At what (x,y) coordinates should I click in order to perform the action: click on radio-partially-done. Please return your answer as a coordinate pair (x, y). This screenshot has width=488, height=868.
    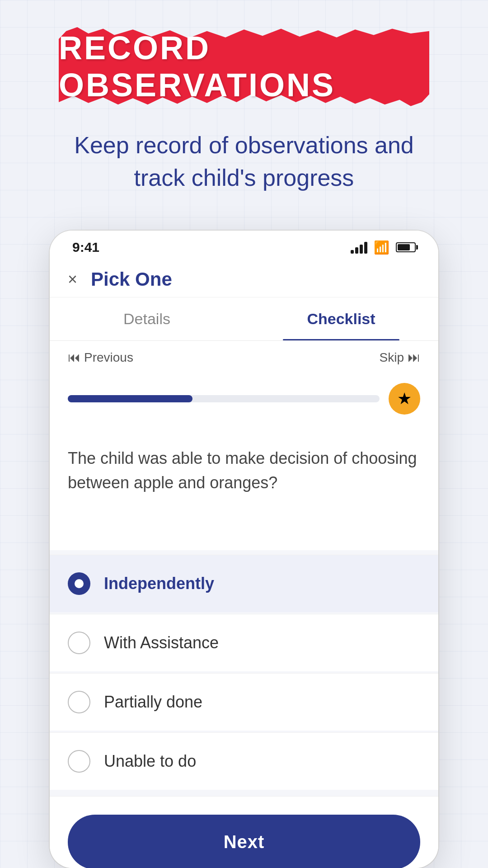
    Looking at the image, I should click on (79, 702).